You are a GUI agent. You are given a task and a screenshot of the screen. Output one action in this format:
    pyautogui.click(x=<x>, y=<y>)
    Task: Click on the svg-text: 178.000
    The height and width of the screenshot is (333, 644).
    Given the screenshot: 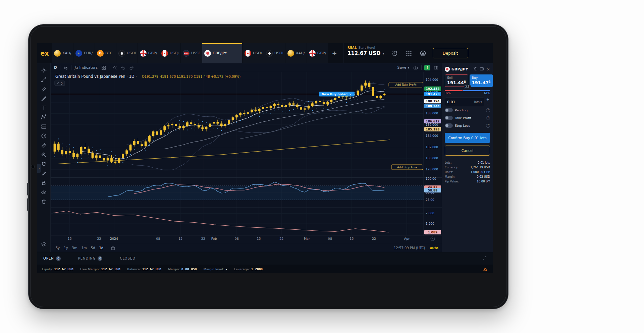 What is the action you would take?
    pyautogui.click(x=432, y=169)
    